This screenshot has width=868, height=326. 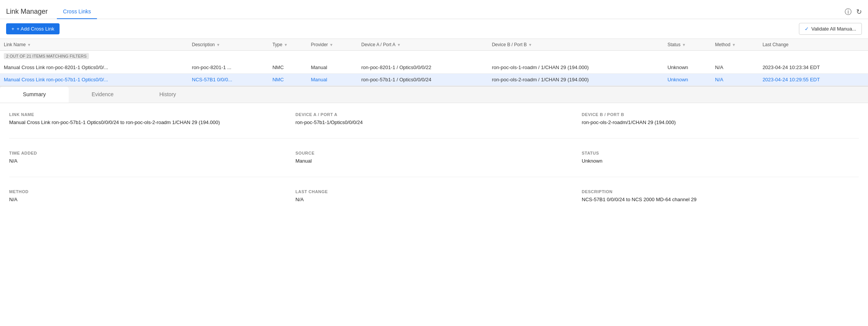 I want to click on col-device-a: Device A / Port A ▼, so click(x=423, y=45).